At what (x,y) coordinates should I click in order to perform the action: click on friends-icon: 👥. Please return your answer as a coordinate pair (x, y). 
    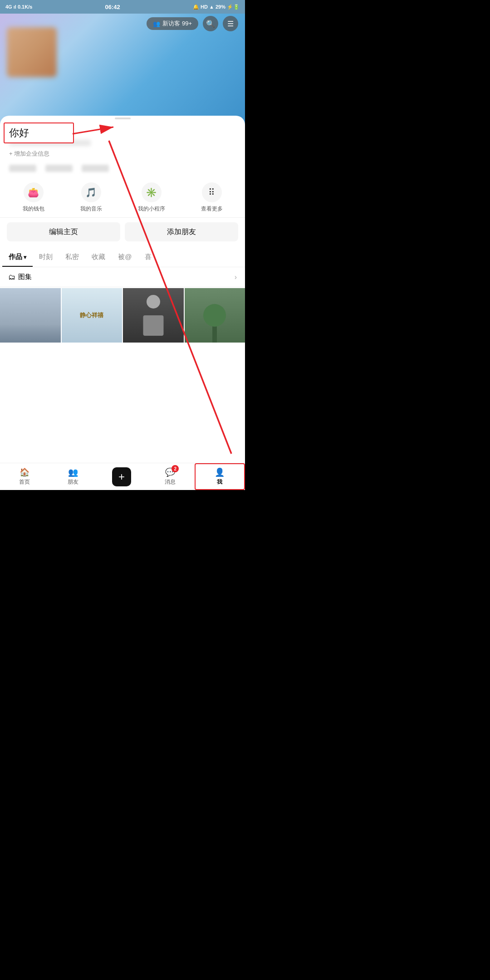
    Looking at the image, I should click on (73, 472).